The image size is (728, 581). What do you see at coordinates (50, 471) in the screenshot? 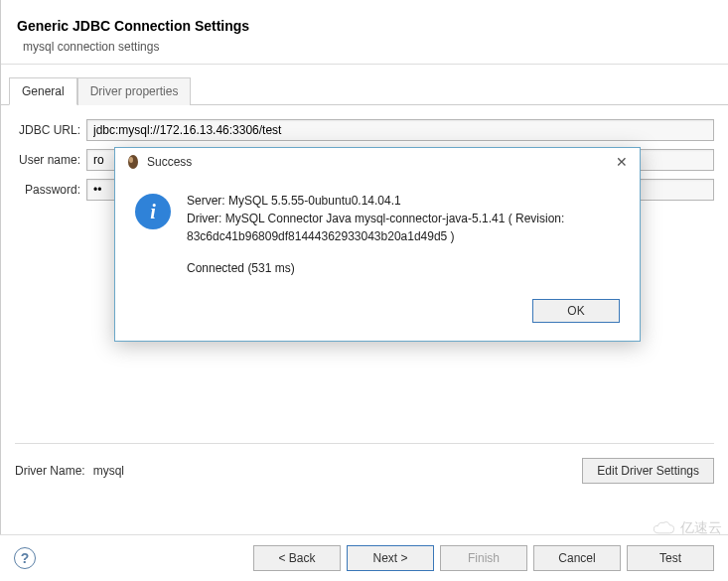
I see `driver-name-label: Driver Name:` at bounding box center [50, 471].